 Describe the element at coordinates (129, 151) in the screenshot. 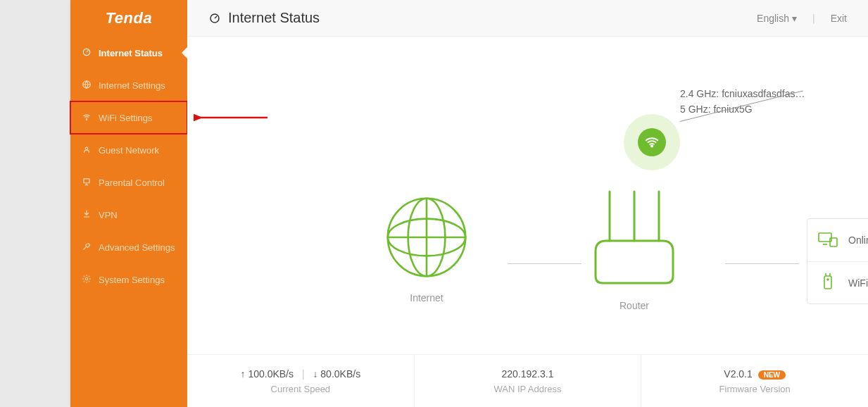

I see `nav-label: Guest Network` at that location.